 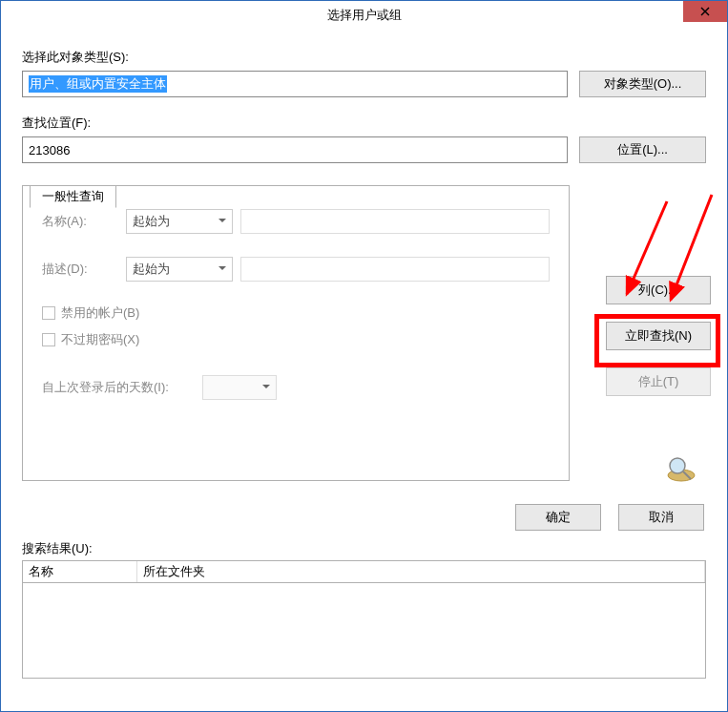 I want to click on desc-combo: 起始为, so click(x=179, y=269).